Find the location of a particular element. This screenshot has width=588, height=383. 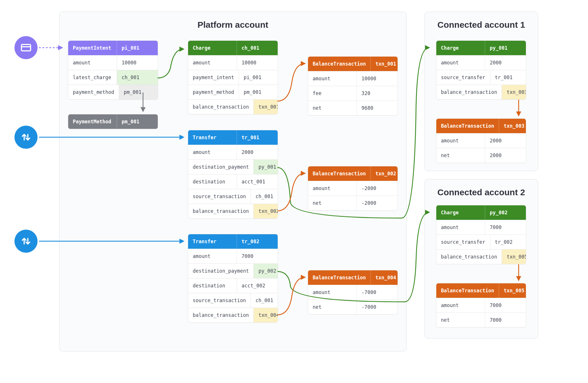

object-row: balance_transactiontxn_001 is located at coordinates (233, 107).